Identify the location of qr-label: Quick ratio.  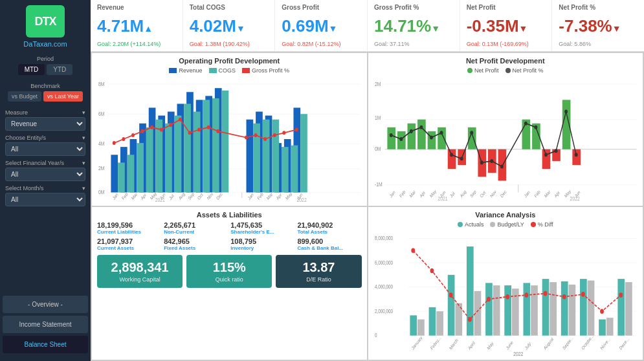
(229, 279).